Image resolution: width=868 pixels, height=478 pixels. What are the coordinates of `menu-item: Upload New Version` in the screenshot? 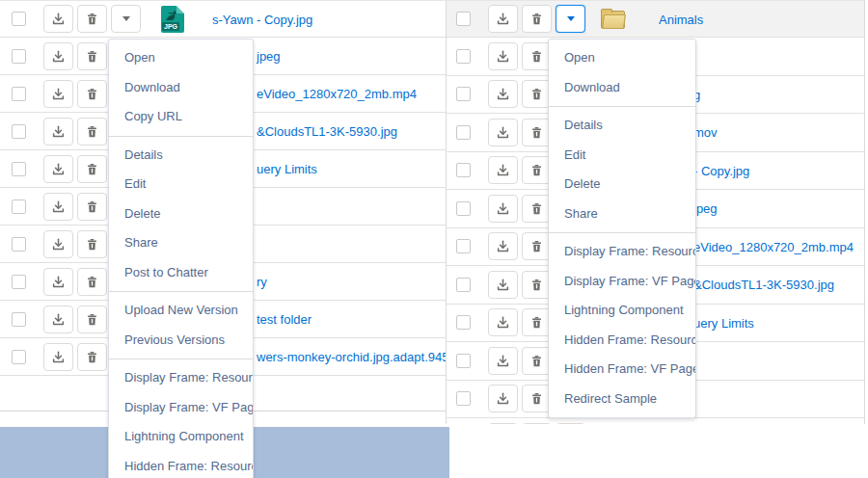 It's located at (181, 310).